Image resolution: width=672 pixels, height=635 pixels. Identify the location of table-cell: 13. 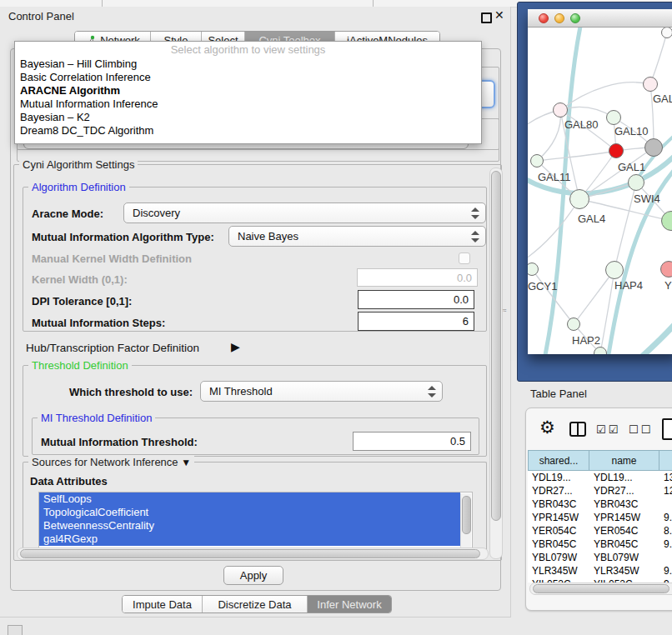
(665, 478).